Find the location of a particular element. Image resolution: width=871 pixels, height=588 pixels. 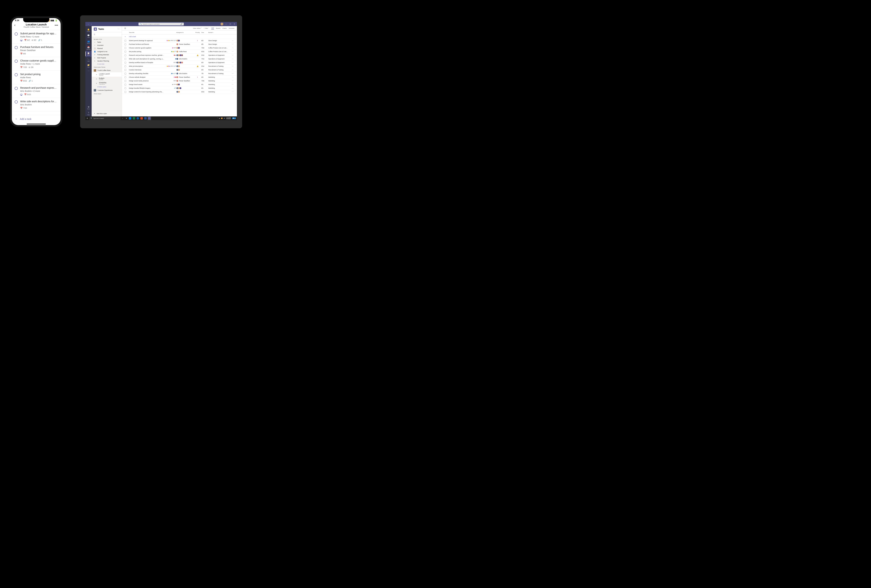

view-dropdown: View: Active ˅ is located at coordinates (197, 28).